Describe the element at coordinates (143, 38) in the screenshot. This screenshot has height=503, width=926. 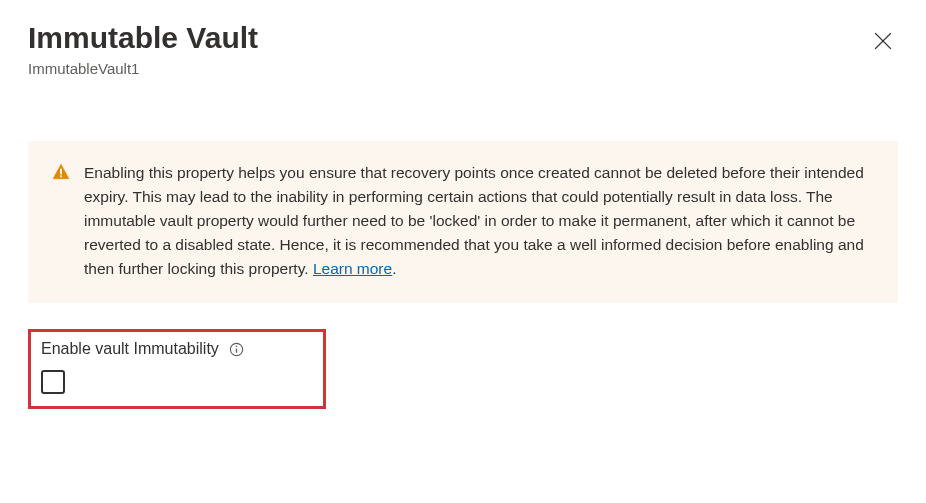
I see `page-title: Immutable Vault` at that location.